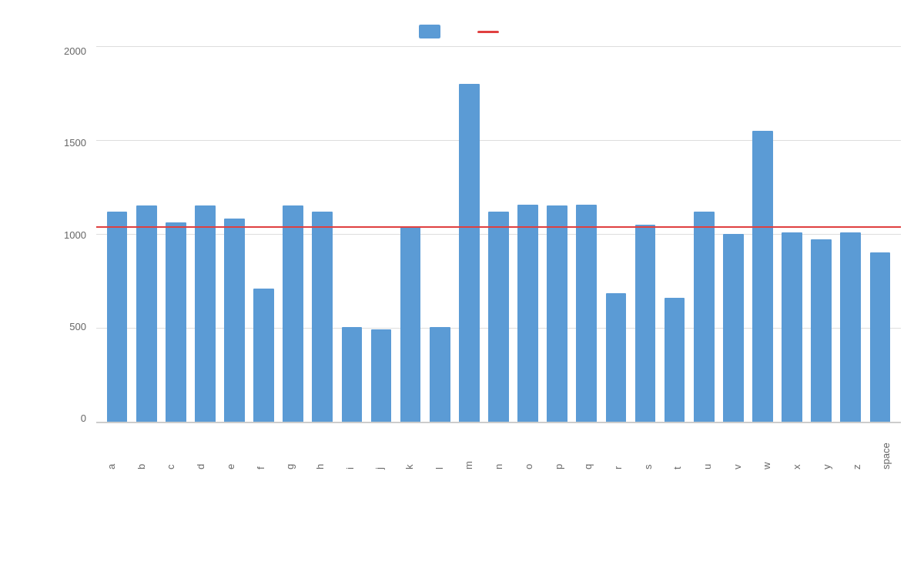 The width and height of the screenshot is (924, 571). What do you see at coordinates (430, 32) in the screenshot?
I see `legend-bar-icon` at bounding box center [430, 32].